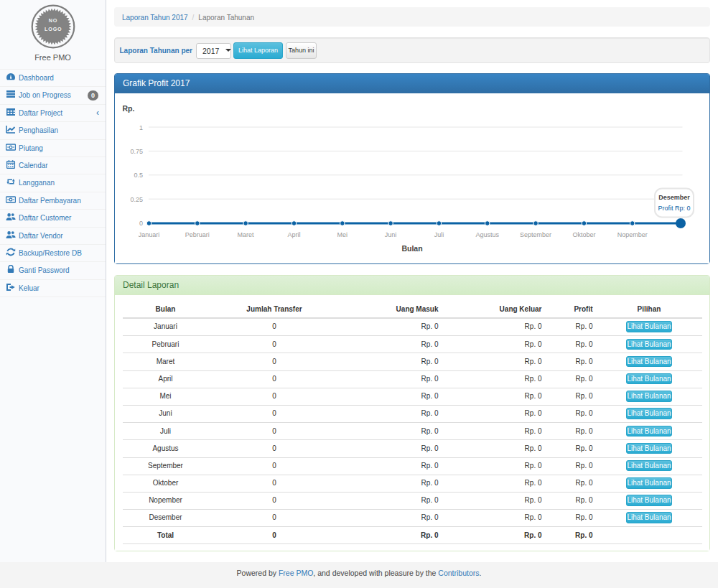 This screenshot has width=718, height=588. What do you see at coordinates (149, 235) in the screenshot?
I see `svg-text: Januari` at bounding box center [149, 235].